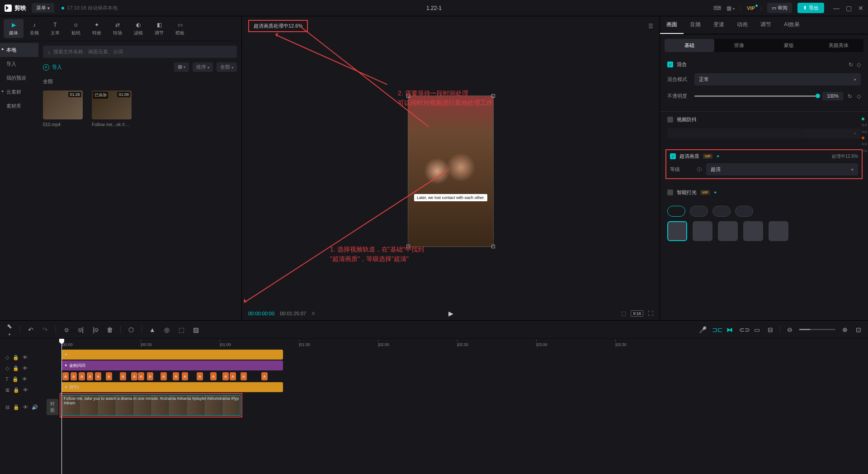 The height and width of the screenshot is (474, 868). Describe the element at coordinates (31, 330) in the screenshot. I see `undo-button: ↶` at that location.